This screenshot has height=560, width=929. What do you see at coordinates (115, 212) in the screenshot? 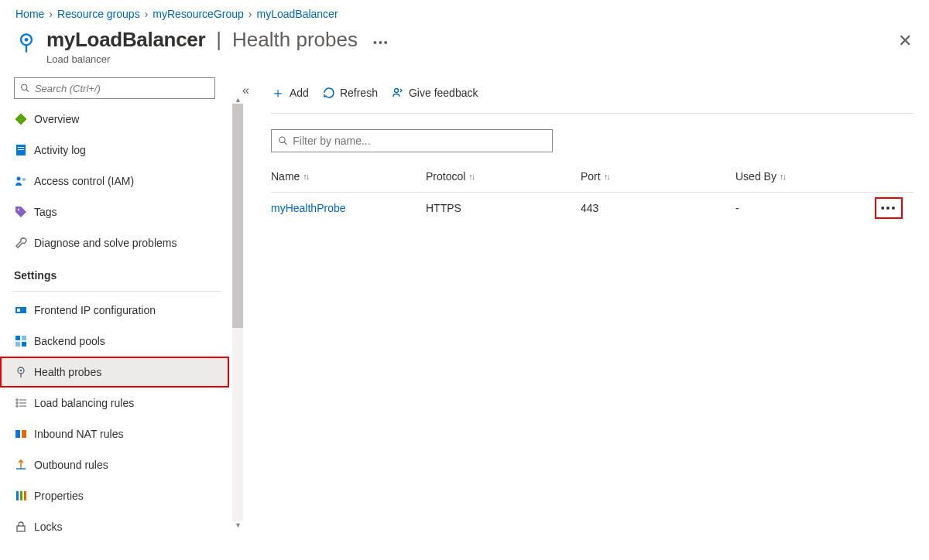
I see `sidebar-item-tags: Tags` at bounding box center [115, 212].